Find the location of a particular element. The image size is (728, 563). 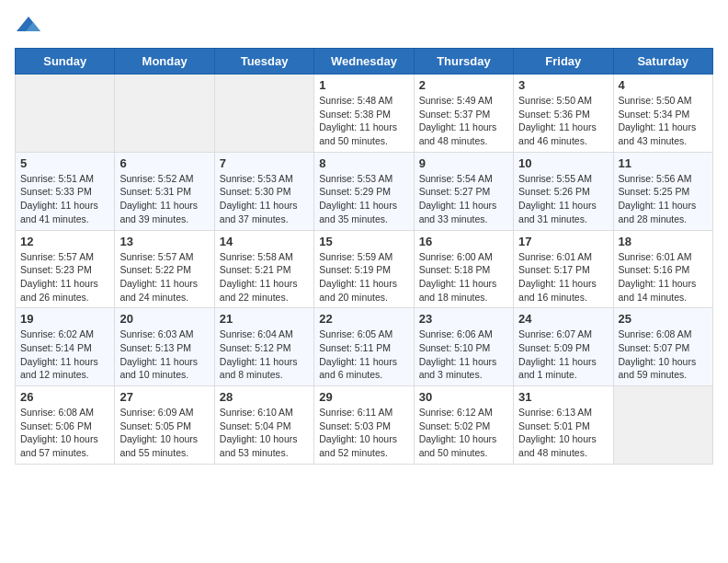

day-number: 18 is located at coordinates (664, 241).